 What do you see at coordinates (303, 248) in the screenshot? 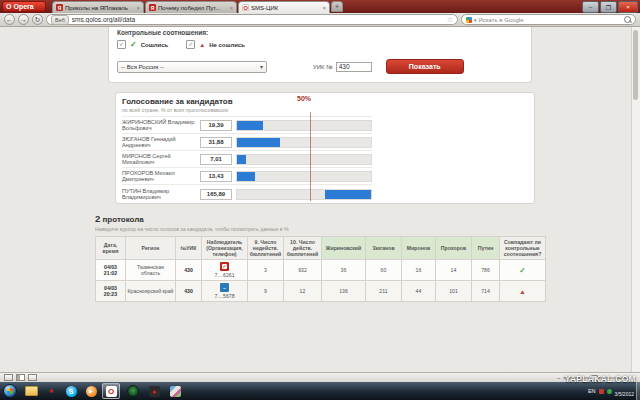
I see `col-valid: 10. Число действ. бюллетеней` at bounding box center [303, 248].